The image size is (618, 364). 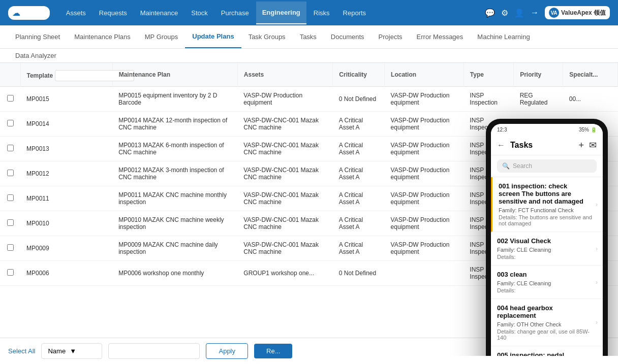 What do you see at coordinates (21, 351) in the screenshot?
I see `select-all-button: Select All` at bounding box center [21, 351].